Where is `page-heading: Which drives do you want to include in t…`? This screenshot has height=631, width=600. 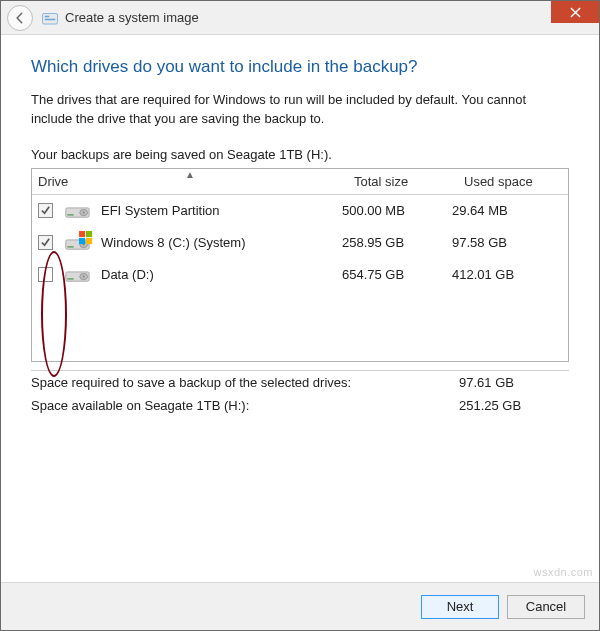
page-heading: Which drives do you want to include in t… is located at coordinates (300, 67).